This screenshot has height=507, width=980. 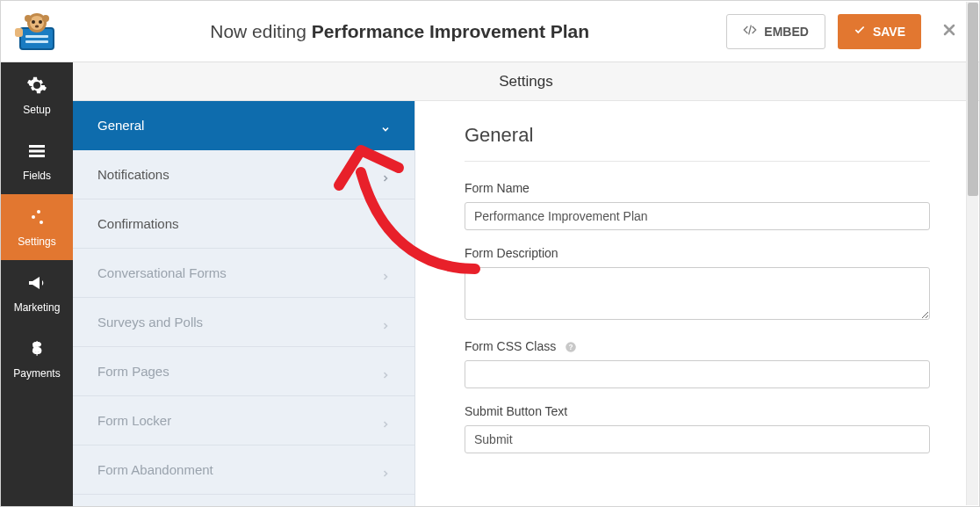 I want to click on gear-icon, so click(x=37, y=86).